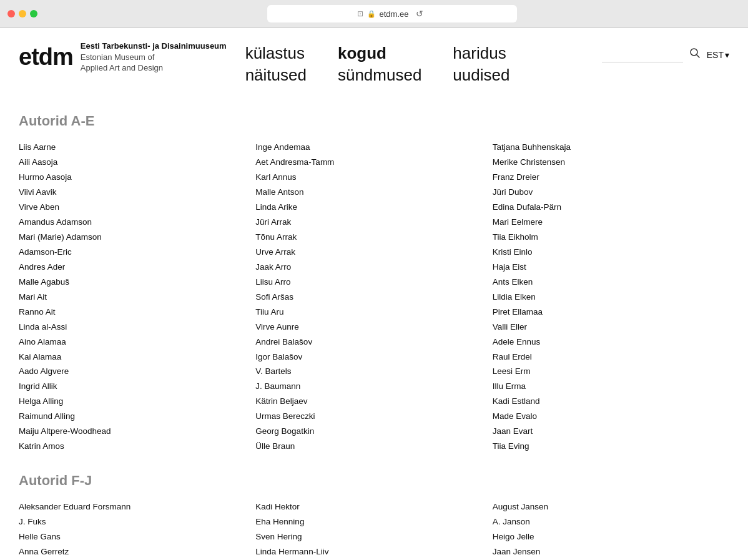 This screenshot has width=748, height=560. I want to click on name-item: Mari Ait, so click(137, 297).